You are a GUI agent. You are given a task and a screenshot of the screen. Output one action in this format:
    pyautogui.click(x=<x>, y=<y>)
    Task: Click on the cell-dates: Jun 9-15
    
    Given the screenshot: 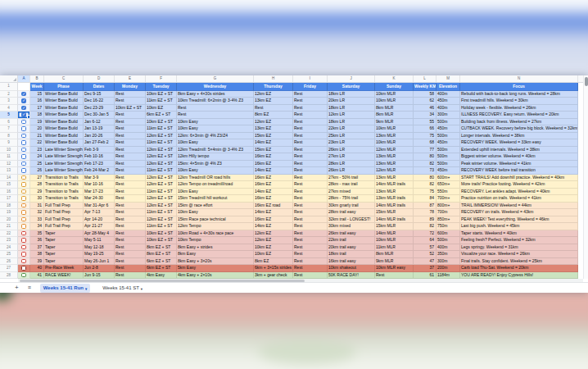 What is the action you would take?
    pyautogui.click(x=99, y=276)
    